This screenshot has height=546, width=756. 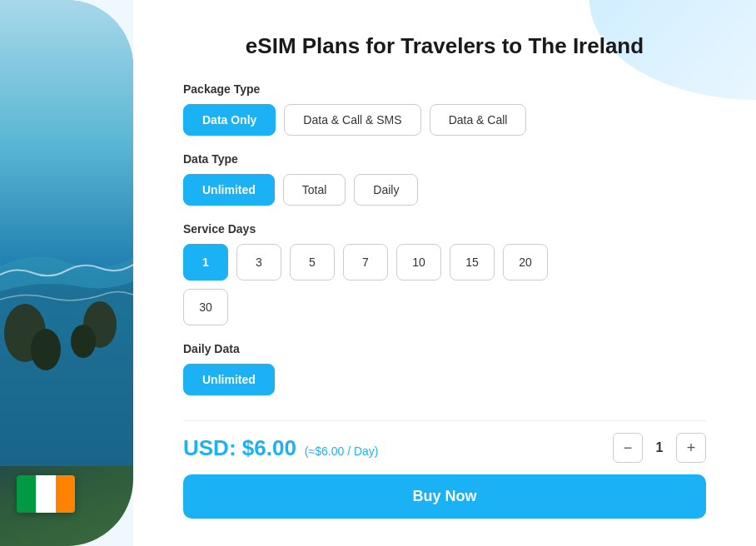 What do you see at coordinates (229, 380) in the screenshot?
I see `daily-data-unlimited-btn: Unlimited` at bounding box center [229, 380].